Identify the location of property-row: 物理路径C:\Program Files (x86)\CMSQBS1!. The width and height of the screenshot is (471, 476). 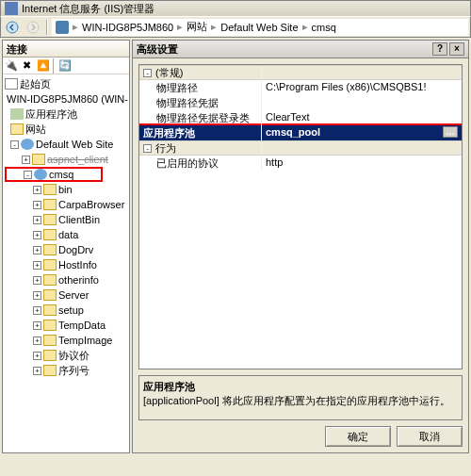
(300, 88).